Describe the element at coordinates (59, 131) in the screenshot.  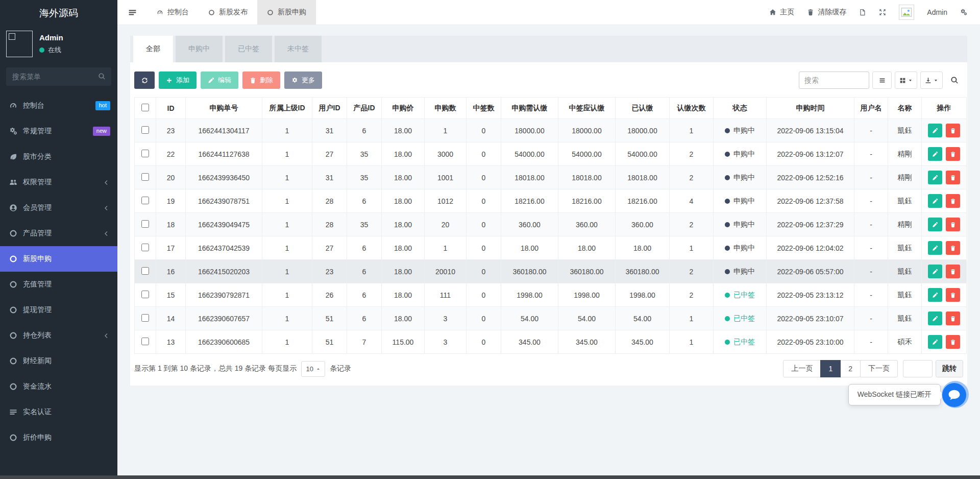
I see `sidebar-item-general: 常规管理 new` at that location.